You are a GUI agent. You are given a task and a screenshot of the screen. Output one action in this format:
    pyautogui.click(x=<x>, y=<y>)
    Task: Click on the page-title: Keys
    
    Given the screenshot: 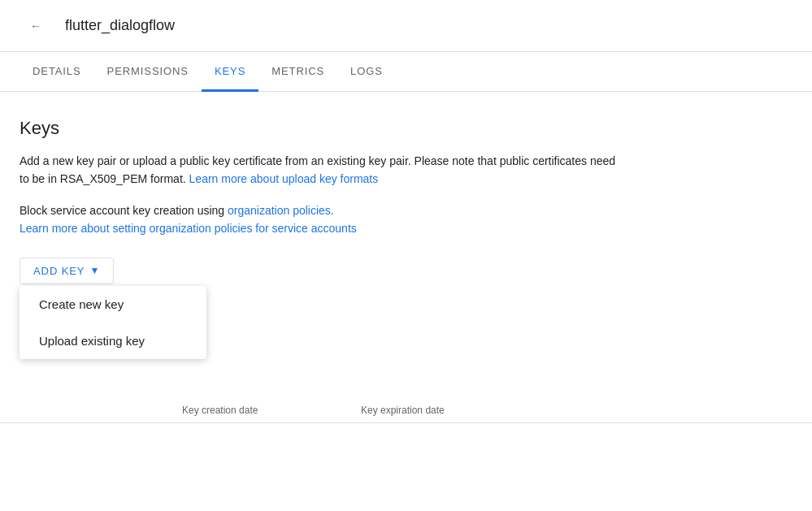 What is the action you would take?
    pyautogui.click(x=406, y=128)
    